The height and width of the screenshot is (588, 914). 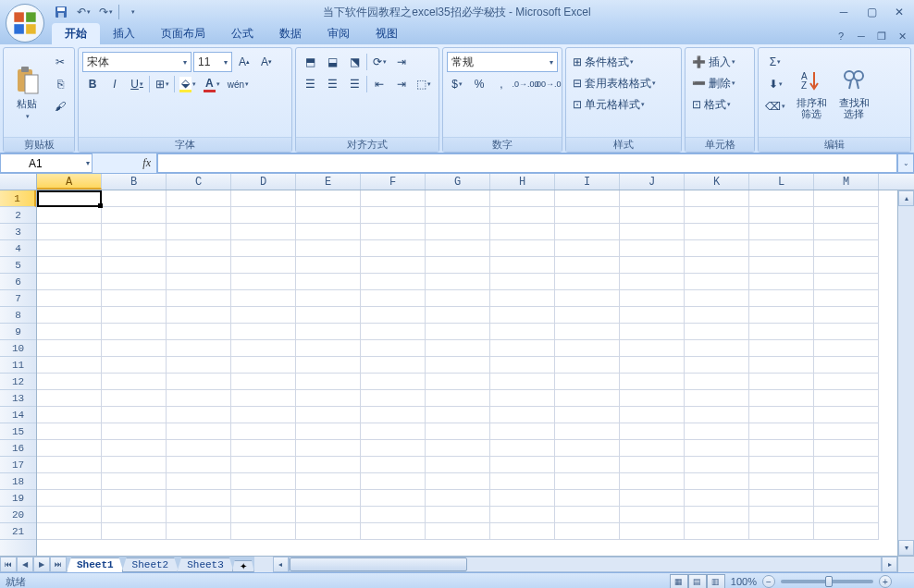 What do you see at coordinates (146, 163) in the screenshot?
I see `fx-button: fx` at bounding box center [146, 163].